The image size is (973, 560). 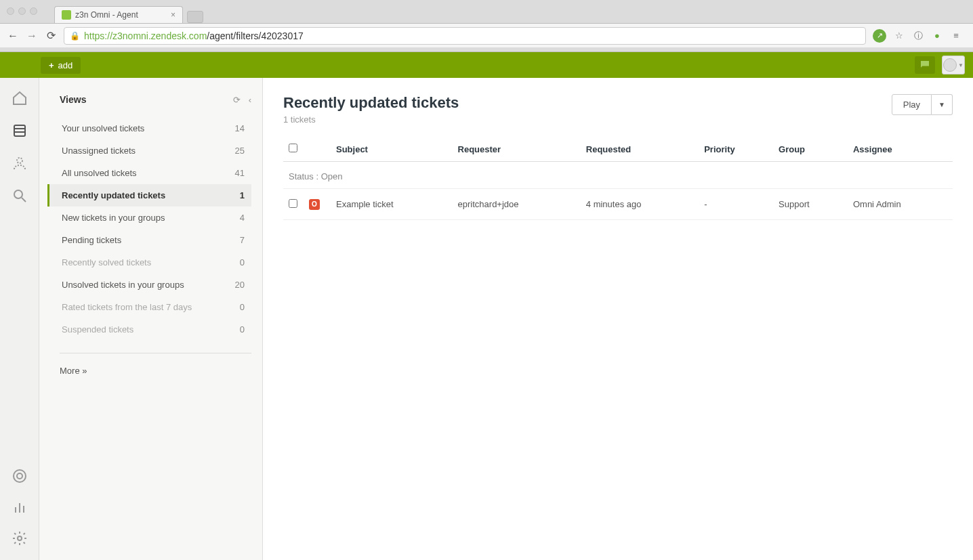 What do you see at coordinates (961, 65) in the screenshot?
I see `caret-down-icon: ▼` at bounding box center [961, 65].